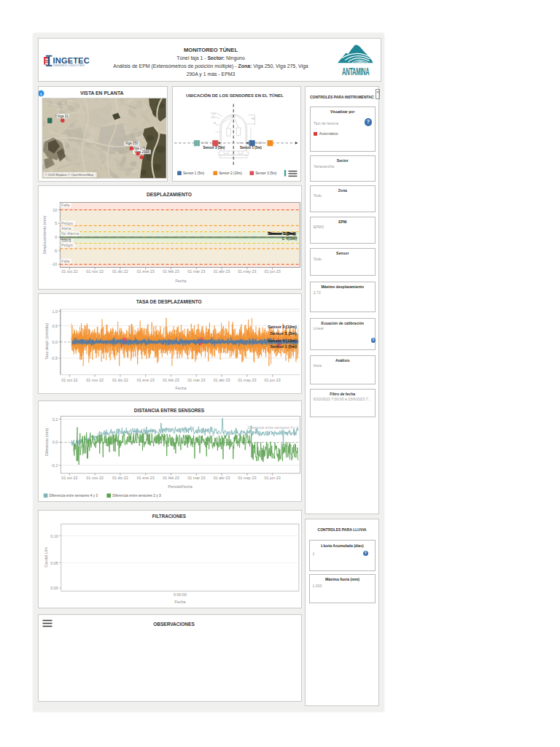 The image size is (560, 747). I want to click on svg-text: 1,0, so click(55, 311).